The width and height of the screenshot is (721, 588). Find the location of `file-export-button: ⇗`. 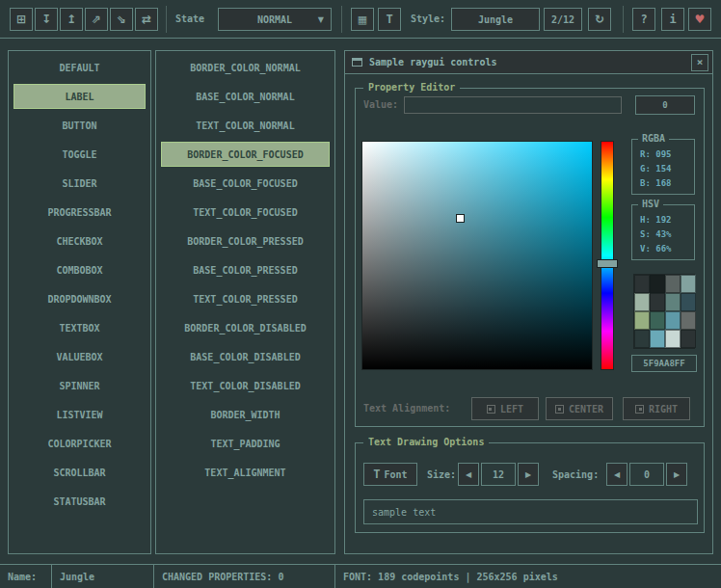

file-export-button: ⇗ is located at coordinates (96, 19).